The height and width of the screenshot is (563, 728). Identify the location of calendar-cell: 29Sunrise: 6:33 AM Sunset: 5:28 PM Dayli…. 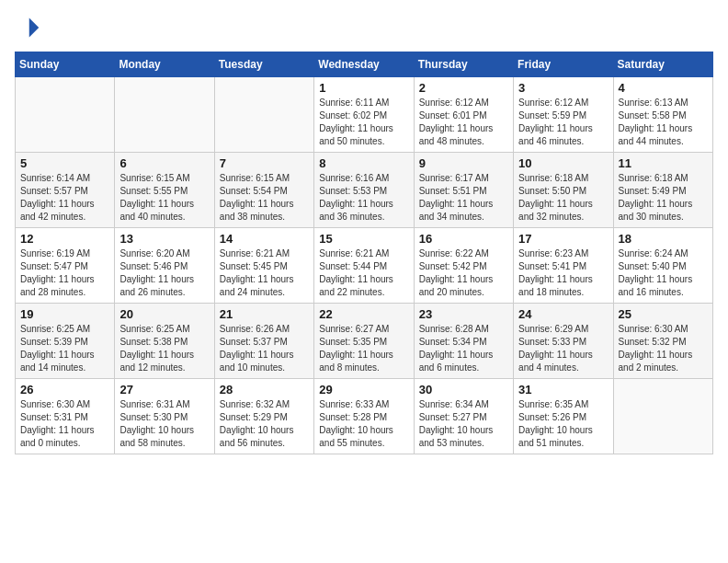
(364, 417).